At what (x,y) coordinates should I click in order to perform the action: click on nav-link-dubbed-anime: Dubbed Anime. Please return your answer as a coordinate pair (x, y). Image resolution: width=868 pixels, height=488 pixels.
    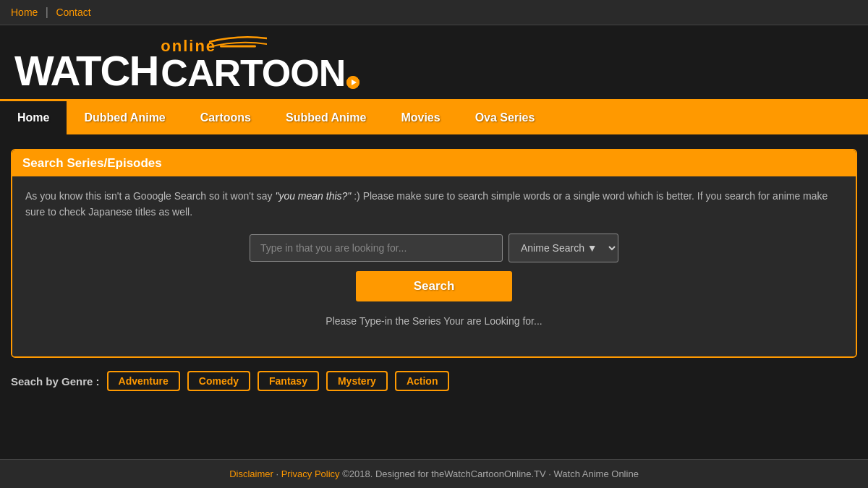
    Looking at the image, I should click on (124, 118).